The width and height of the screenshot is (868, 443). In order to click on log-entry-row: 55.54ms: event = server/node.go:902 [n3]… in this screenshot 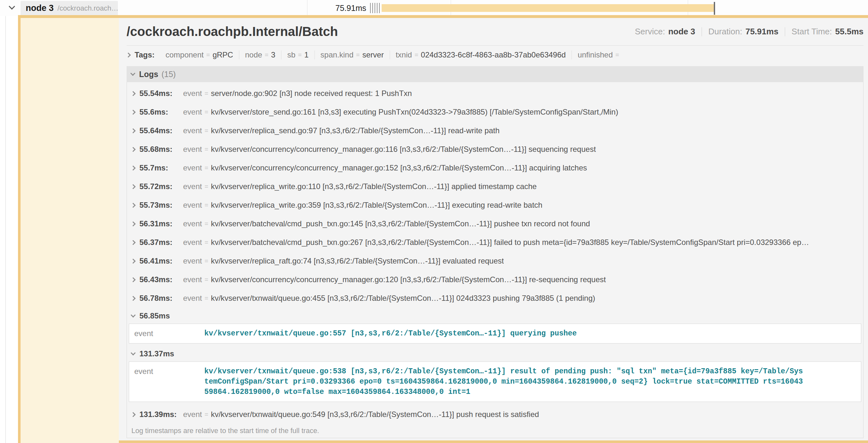, I will do `click(495, 94)`.